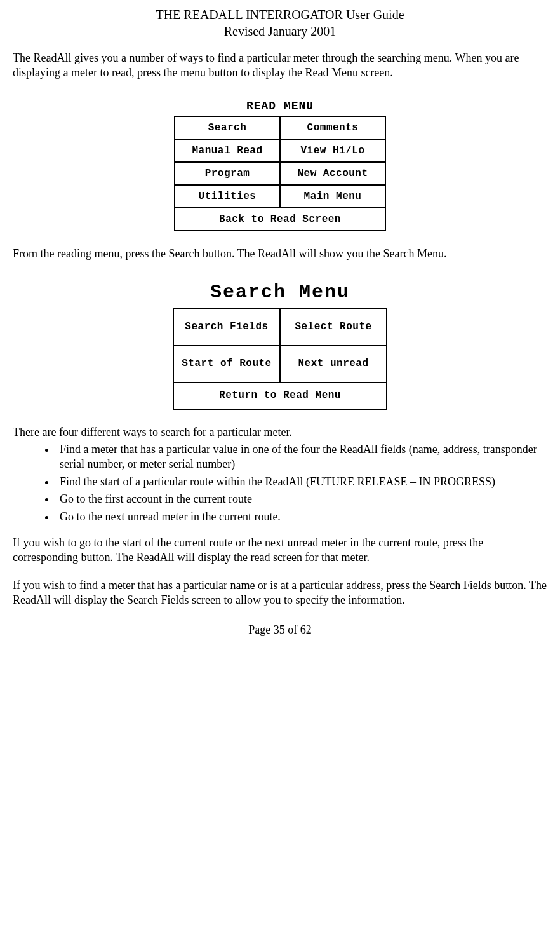  Describe the element at coordinates (280, 107) in the screenshot. I see `read-menu-title: READ MENU` at that location.